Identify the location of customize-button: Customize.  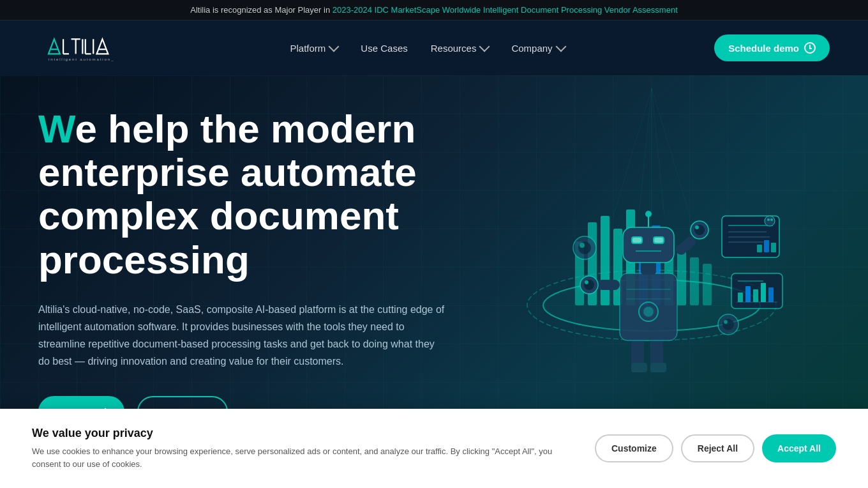
(634, 448).